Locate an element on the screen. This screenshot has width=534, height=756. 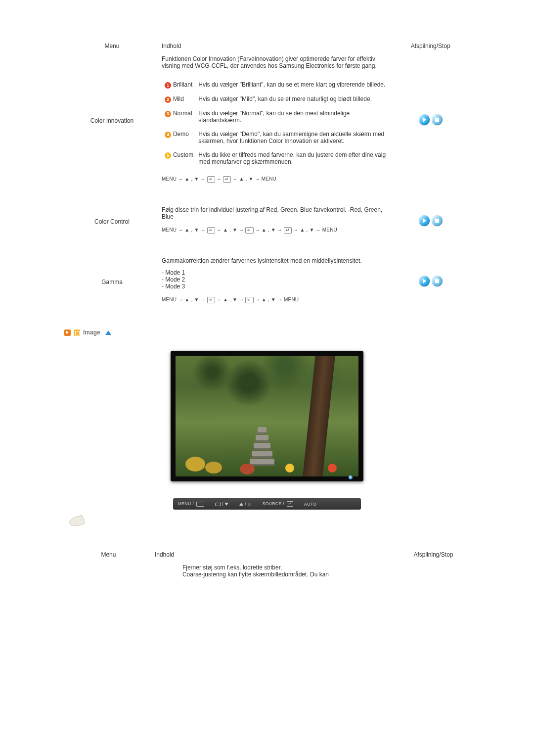
opt-name-demo: Demo is located at coordinates (181, 134).